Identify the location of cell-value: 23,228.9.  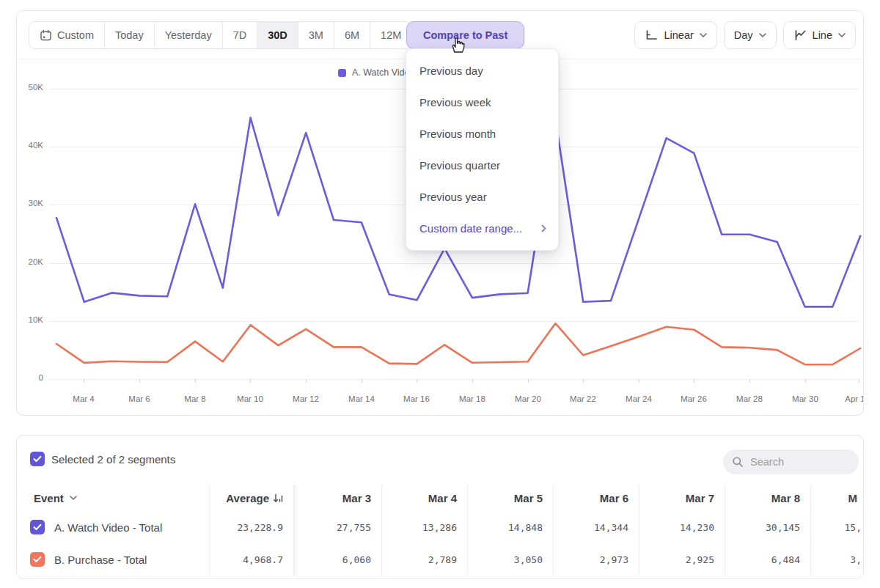
(252, 527).